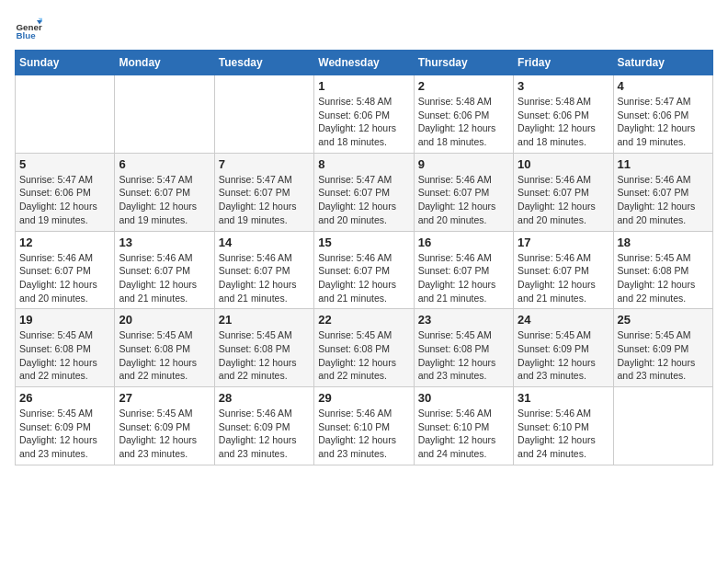 This screenshot has width=728, height=563. I want to click on calendar-header-thursday: Thursday, so click(463, 63).